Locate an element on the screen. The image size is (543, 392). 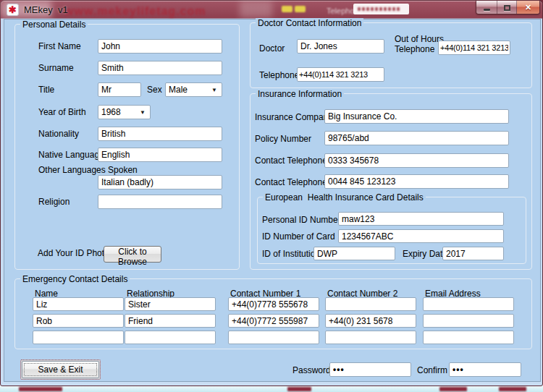
card-id-number-label: ID Number of Card is located at coordinates (298, 237).